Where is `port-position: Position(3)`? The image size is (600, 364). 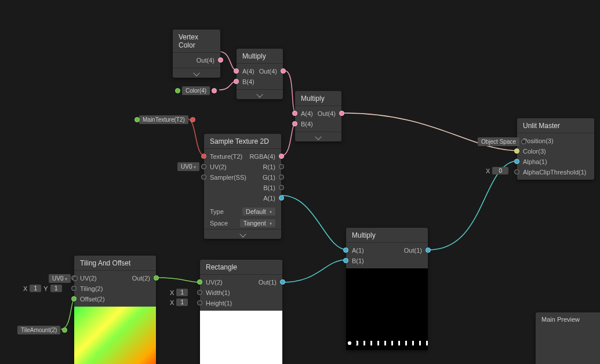 port-position: Position(3) is located at coordinates (538, 141).